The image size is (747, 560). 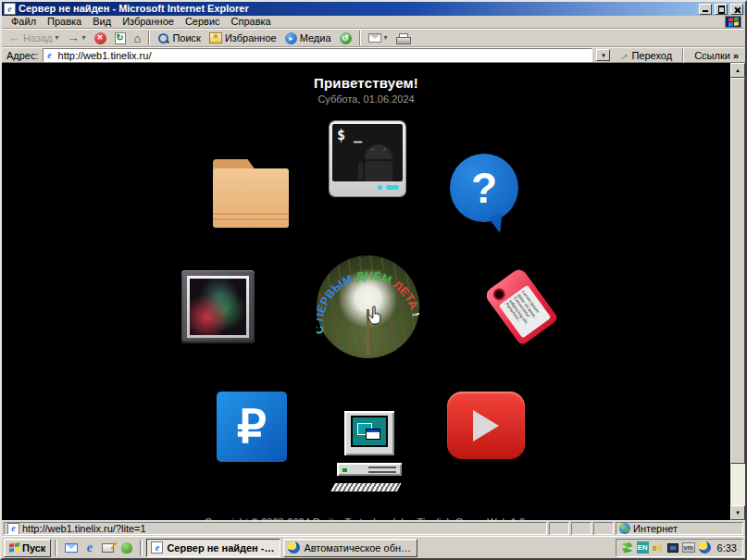 I want to click on start-label: Пуск, so click(x=33, y=548).